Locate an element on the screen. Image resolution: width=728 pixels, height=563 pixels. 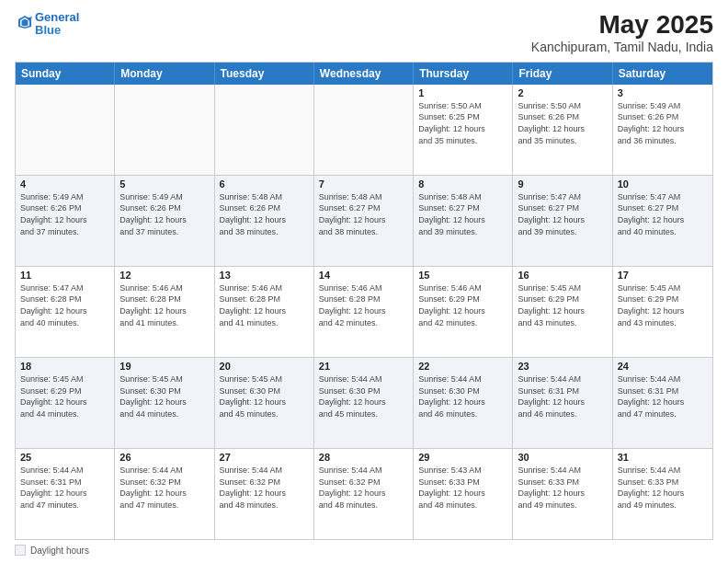
calendar-cell: 2Sunrise: 5:50 AM Sunset: 6:26 PM Daylig… is located at coordinates (563, 130).